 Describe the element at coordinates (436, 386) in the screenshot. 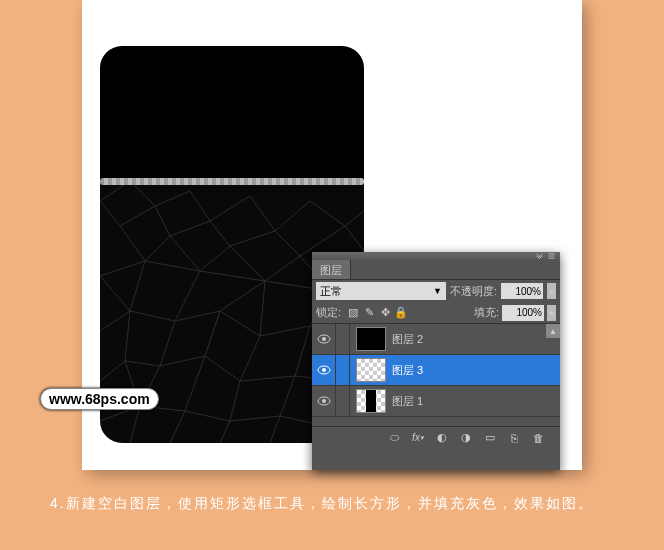

I see `layer-list: ▲ 图层 2 图层 3 图层 1 ⬭ fx▾ ◐ ◑ ▭ ⎘ 🗑` at that location.